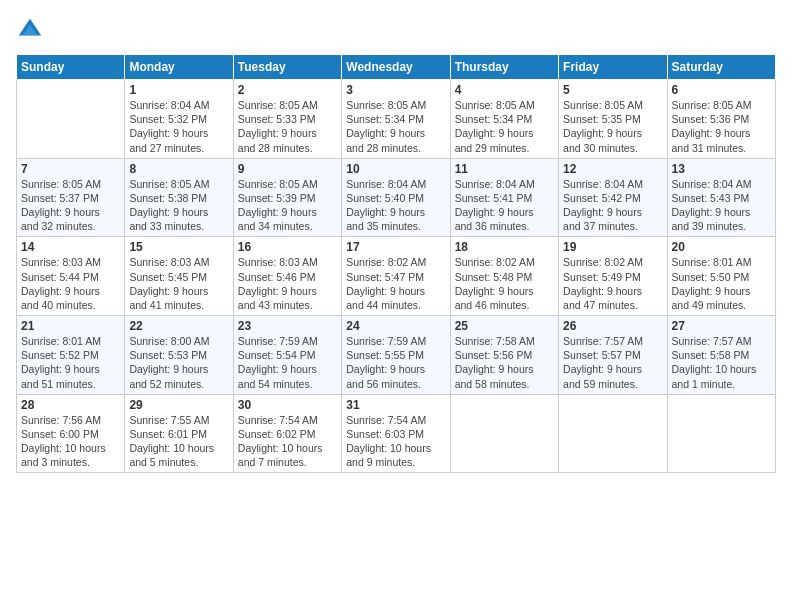  Describe the element at coordinates (71, 434) in the screenshot. I see `calendar-cell: 28Sunrise: 7:56 AM Sunset: 6:00 PM Dayli…` at that location.